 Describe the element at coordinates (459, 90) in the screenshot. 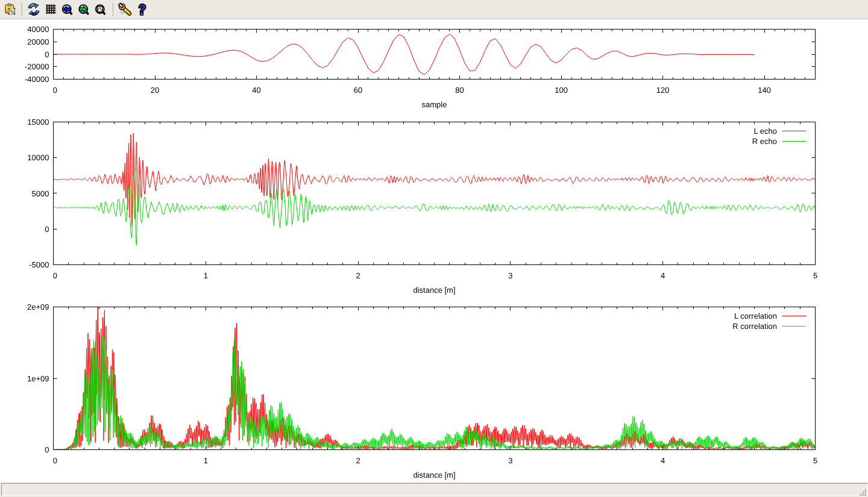

I see `svg-text: 80` at that location.